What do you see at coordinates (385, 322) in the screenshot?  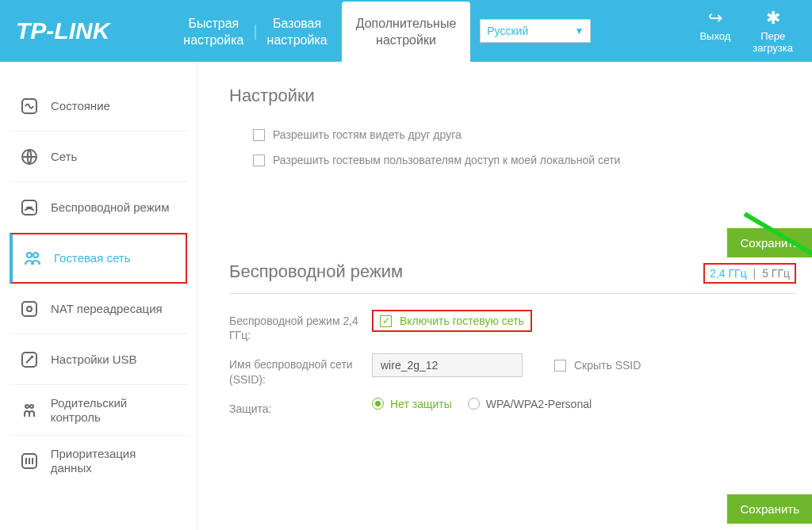 I see `checkbox-enable-guest` at bounding box center [385, 322].